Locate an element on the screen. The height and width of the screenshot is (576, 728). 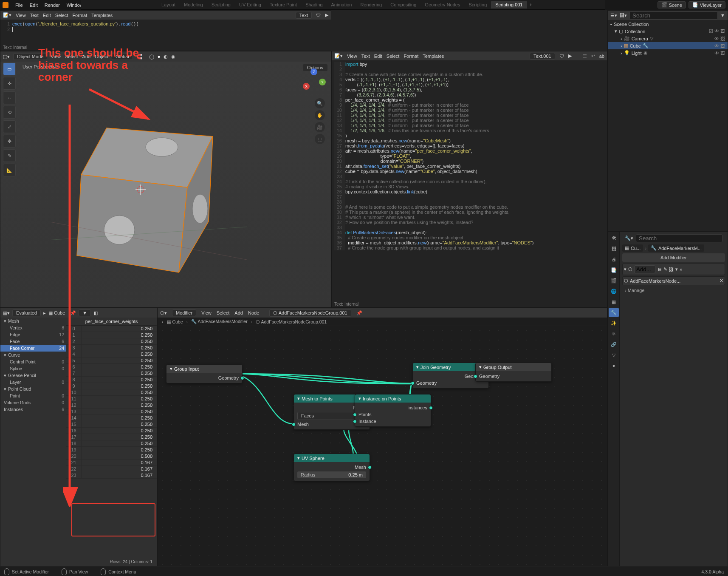
add-modifier-button: Add Modifier is located at coordinates (674, 258).